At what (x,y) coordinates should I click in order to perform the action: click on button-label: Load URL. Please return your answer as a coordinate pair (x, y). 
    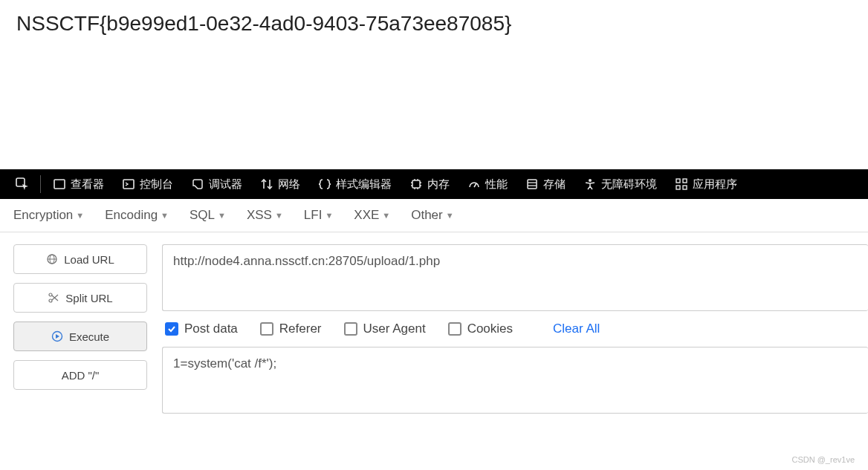
    Looking at the image, I should click on (89, 260).